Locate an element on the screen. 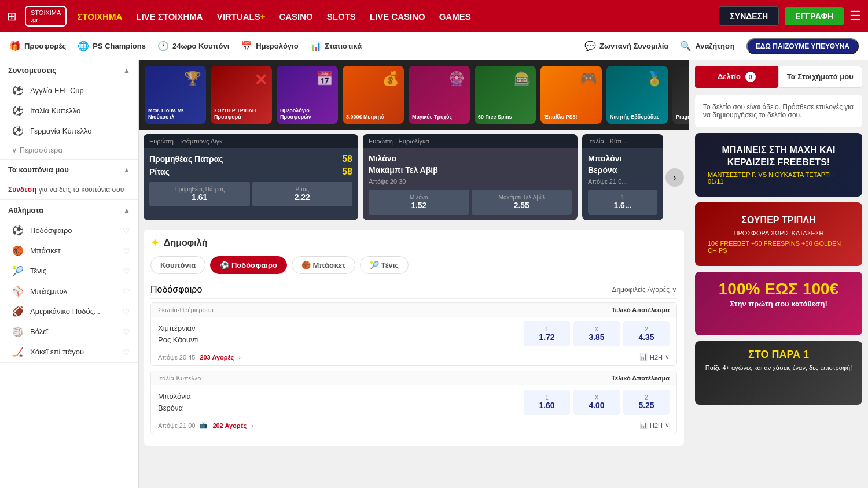 This screenshot has height=488, width=868. match2-odd1: 1 1.60 is located at coordinates (547, 402).